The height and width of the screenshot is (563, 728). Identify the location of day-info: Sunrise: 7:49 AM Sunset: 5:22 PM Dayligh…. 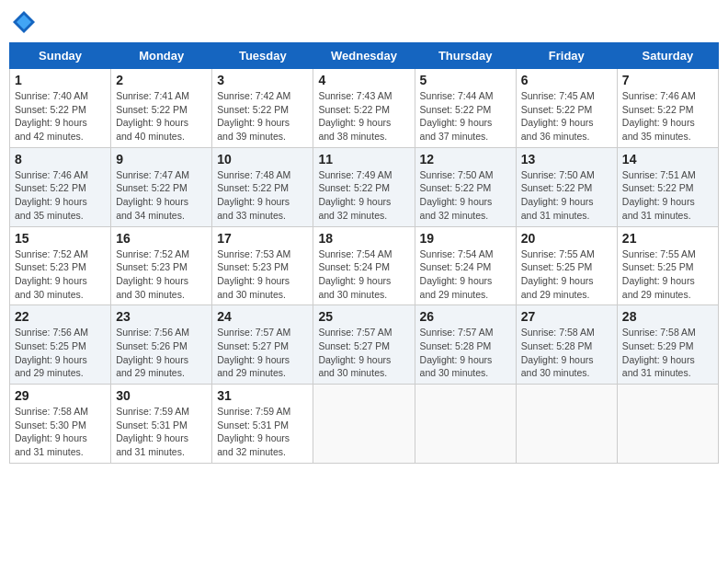
(364, 195).